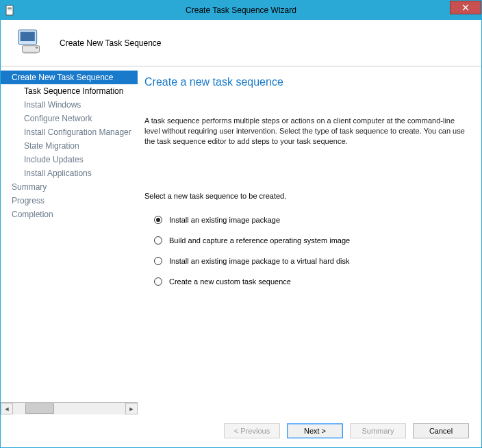  I want to click on task-type-radio-group: Install an existing image packageBuild a…, so click(305, 251).